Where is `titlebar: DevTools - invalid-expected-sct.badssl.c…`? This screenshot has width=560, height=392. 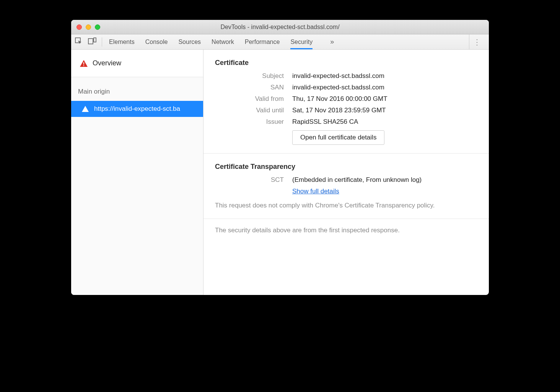 titlebar: DevTools - invalid-expected-sct.badssl.c… is located at coordinates (280, 27).